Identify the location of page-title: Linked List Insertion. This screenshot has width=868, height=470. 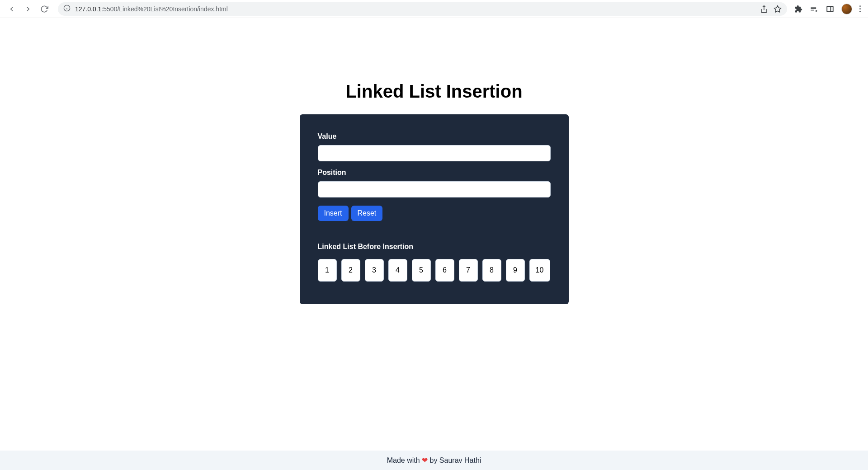
(434, 91).